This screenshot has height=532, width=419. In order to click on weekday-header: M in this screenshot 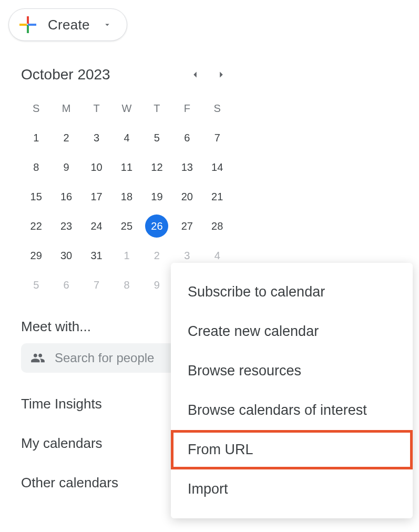, I will do `click(66, 108)`.